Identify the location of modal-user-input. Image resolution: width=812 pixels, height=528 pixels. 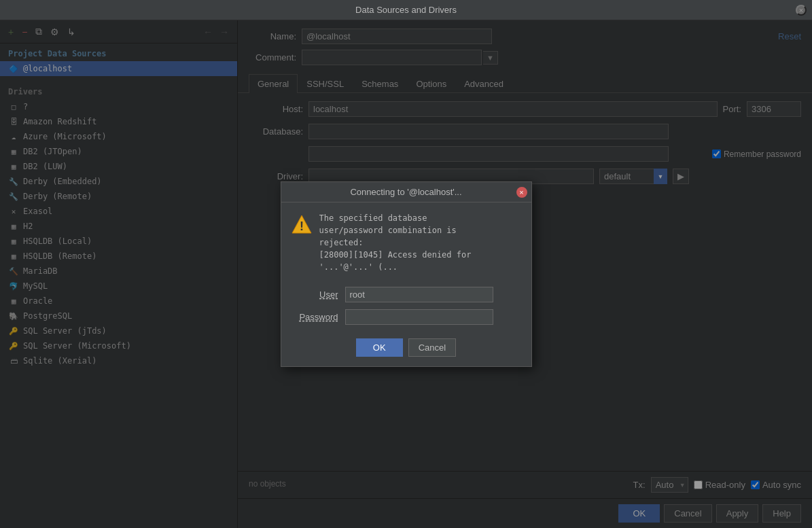
(419, 295).